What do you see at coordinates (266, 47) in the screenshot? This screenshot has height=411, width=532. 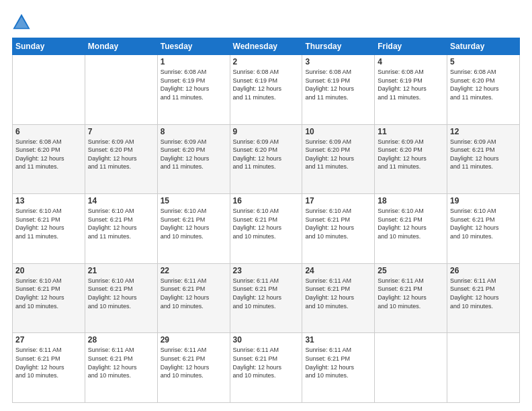 I see `weekday-header-row: SundayMondayTuesdayWednesdayThursdayFrid…` at bounding box center [266, 47].